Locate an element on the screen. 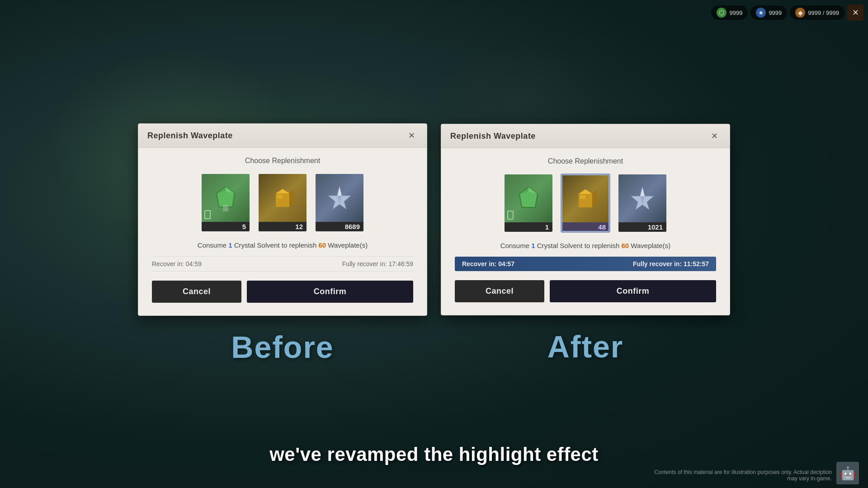 This screenshot has height=488, width=868. before-item-green-gem: 5 is located at coordinates (226, 202).